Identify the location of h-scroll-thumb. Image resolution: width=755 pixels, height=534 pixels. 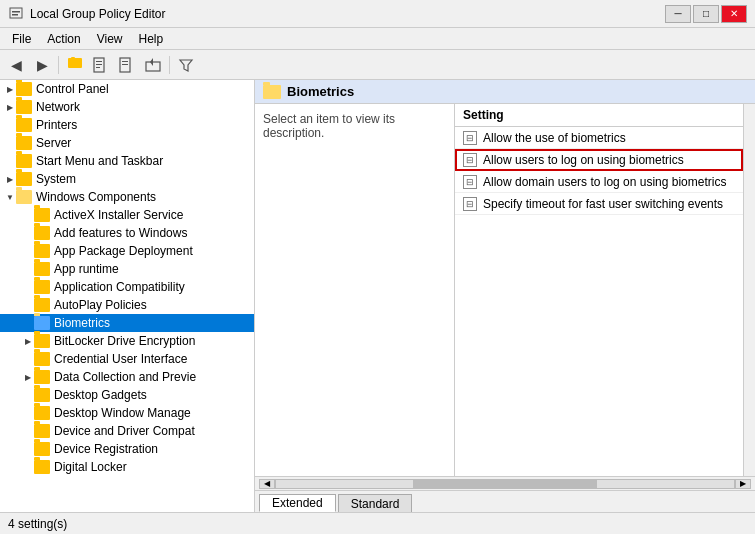
(504, 484).